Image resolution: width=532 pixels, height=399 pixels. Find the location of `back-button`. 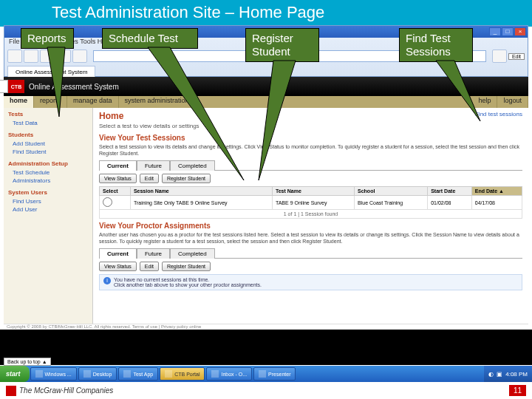

back-button is located at coordinates (15, 56).